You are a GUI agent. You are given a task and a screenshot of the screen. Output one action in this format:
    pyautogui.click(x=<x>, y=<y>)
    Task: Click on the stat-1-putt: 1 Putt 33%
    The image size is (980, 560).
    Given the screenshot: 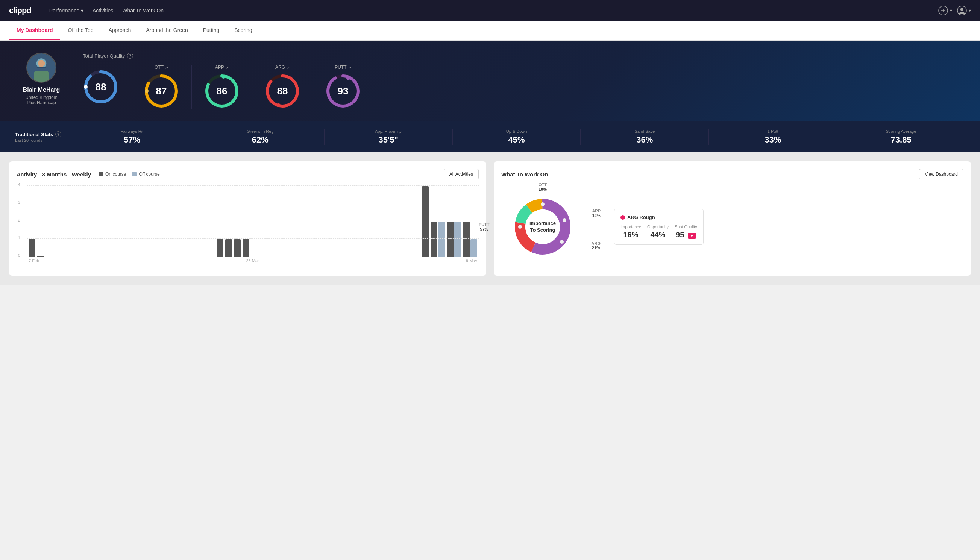 What is the action you would take?
    pyautogui.click(x=773, y=137)
    